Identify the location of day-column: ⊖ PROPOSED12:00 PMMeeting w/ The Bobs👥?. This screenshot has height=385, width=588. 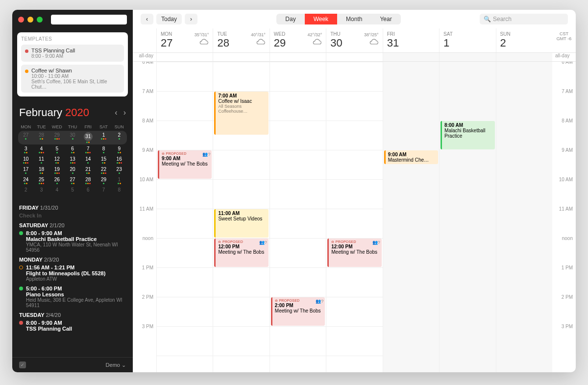
(354, 217).